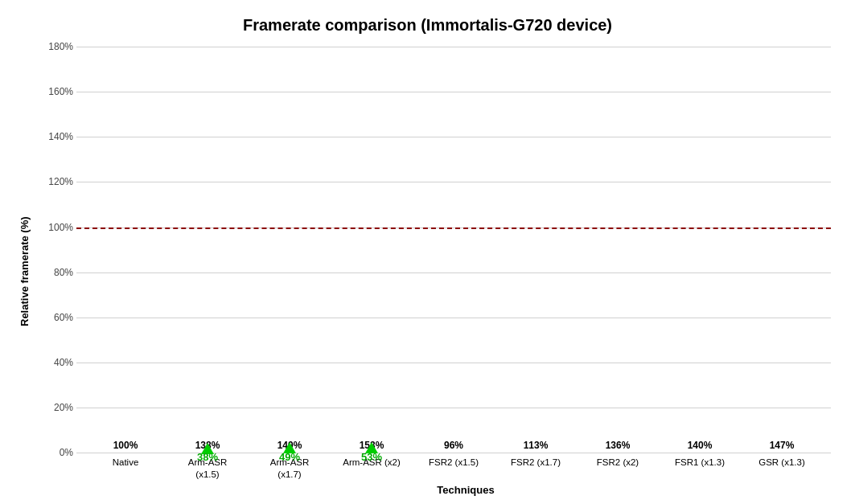  I want to click on green-percentage-label: 38%, so click(208, 457).